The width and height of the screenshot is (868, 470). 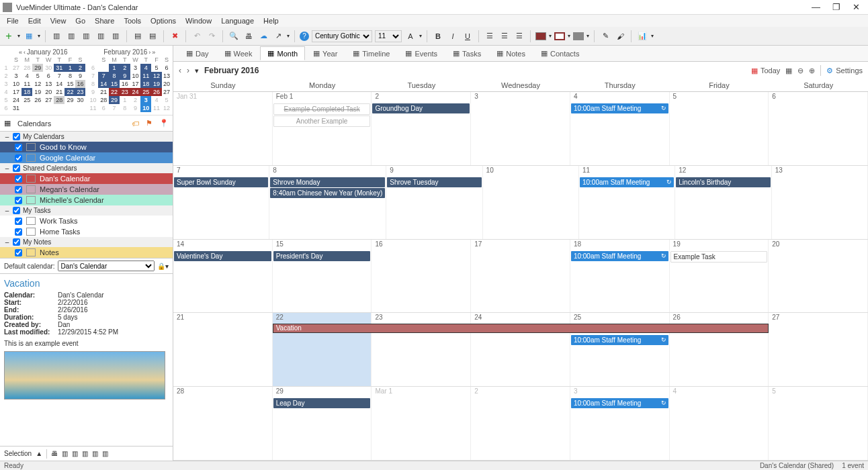 I want to click on day-cell: 6, so click(x=818, y=129).